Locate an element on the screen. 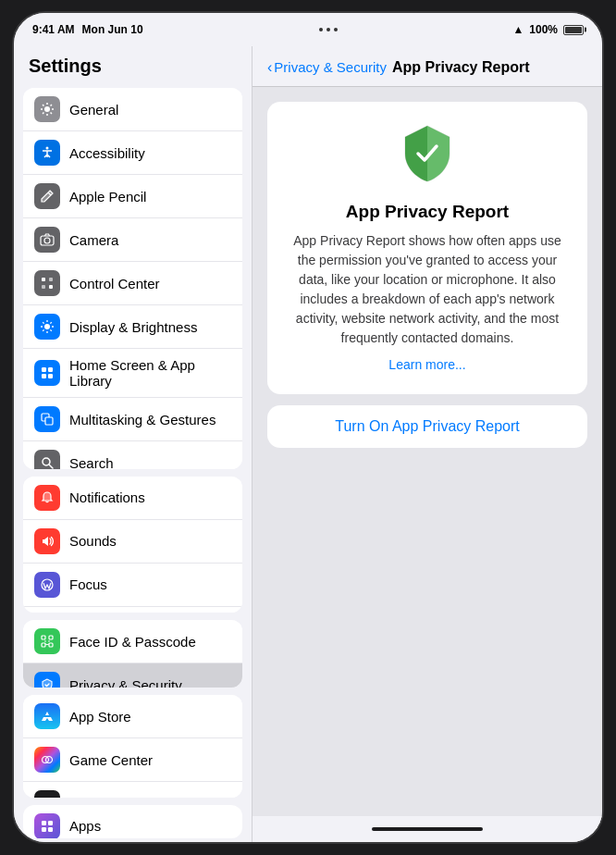  nav-title: App Privacy Report is located at coordinates (461, 68).